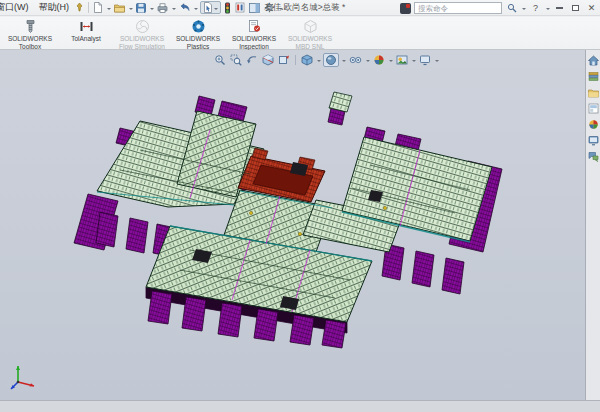 The width and height of the screenshot is (600, 412). I want to click on titlebar-right-cluster: ? ✕, so click(499, 8).